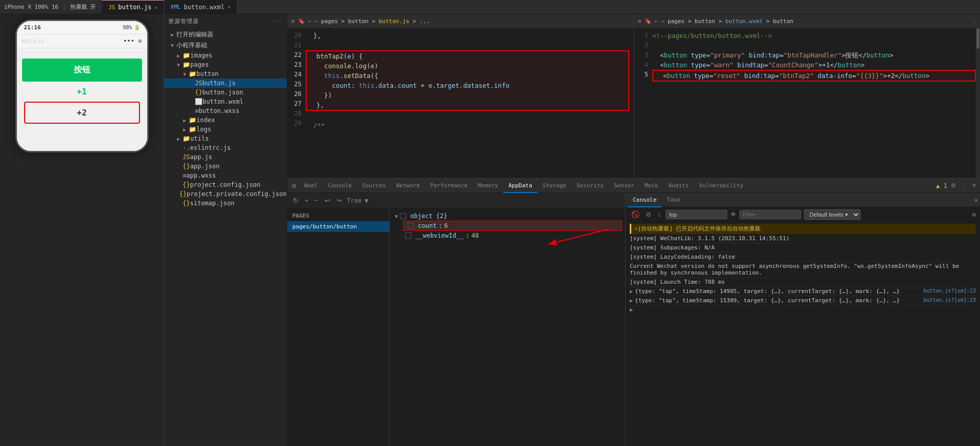  I want to click on phone-main-button: 按钮, so click(82, 70).